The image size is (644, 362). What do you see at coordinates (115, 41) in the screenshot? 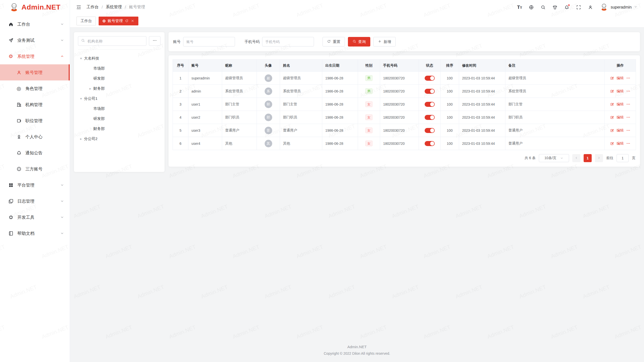
I see `org-search-input` at bounding box center [115, 41].